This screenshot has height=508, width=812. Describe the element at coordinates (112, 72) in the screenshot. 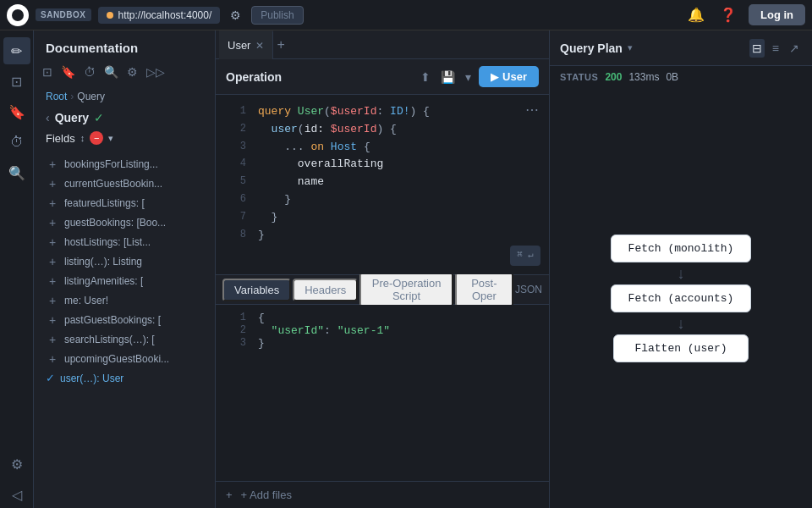

I see `doc-toolbar-search-icon: 🔍` at that location.